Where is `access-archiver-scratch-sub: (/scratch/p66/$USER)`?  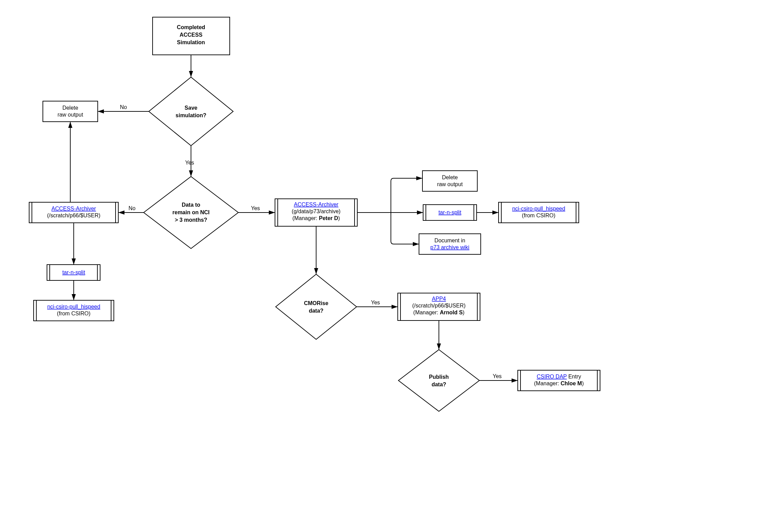
access-archiver-scratch-sub: (/scratch/p66/$USER) is located at coordinates (74, 215).